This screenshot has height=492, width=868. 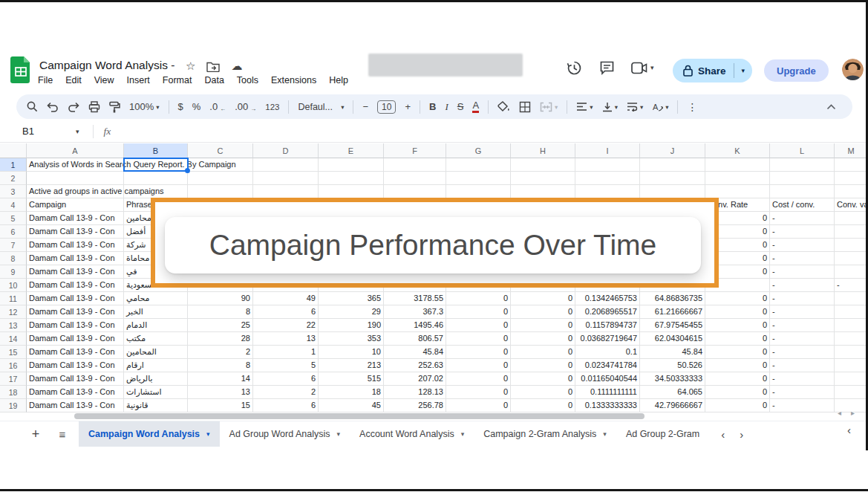 I want to click on cell-G15: 0, so click(x=478, y=352).